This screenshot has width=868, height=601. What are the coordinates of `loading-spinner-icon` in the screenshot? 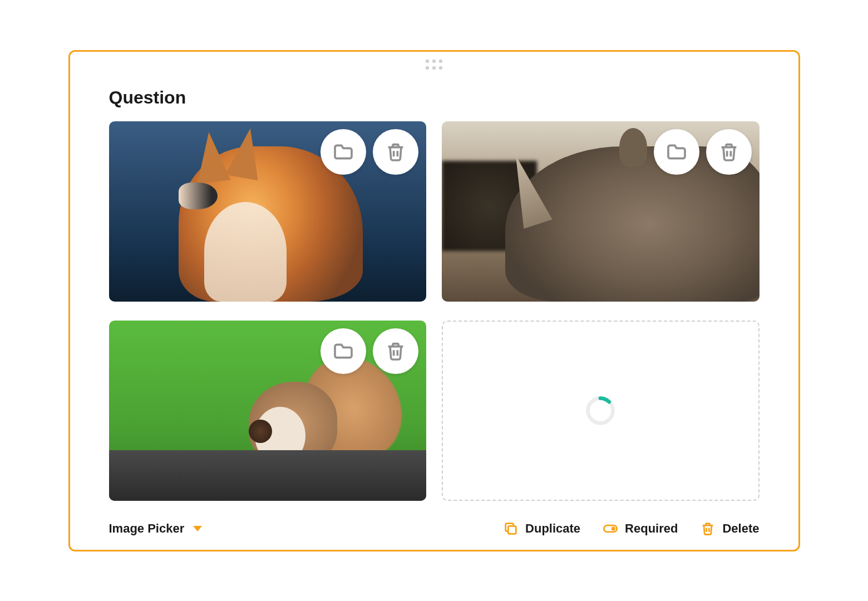 It's located at (600, 411).